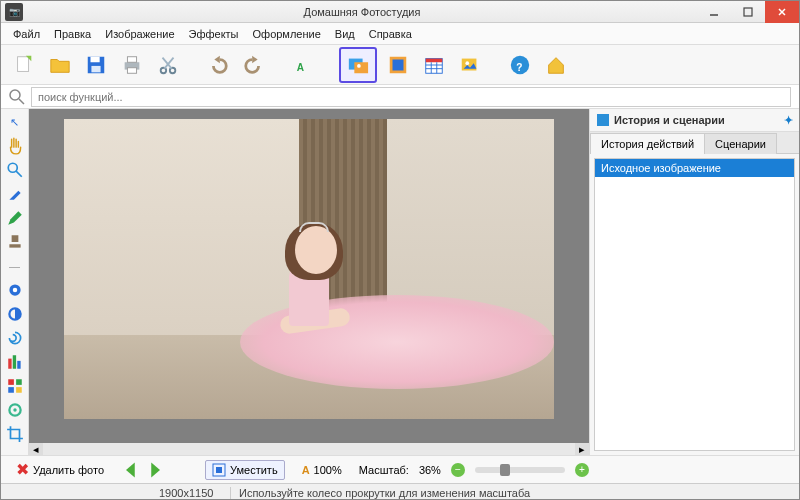 The height and width of the screenshot is (500, 800). What do you see at coordinates (398, 65) in the screenshot?
I see `frame-button` at bounding box center [398, 65].